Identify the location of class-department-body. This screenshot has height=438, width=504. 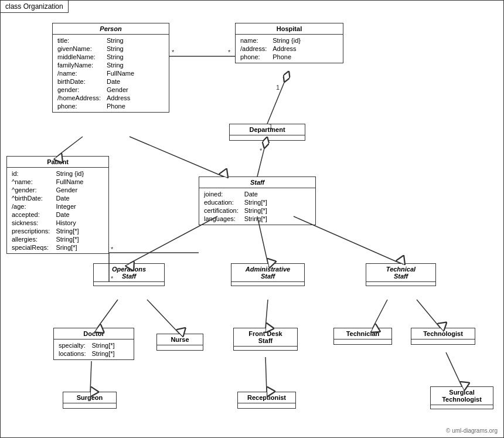
(267, 138).